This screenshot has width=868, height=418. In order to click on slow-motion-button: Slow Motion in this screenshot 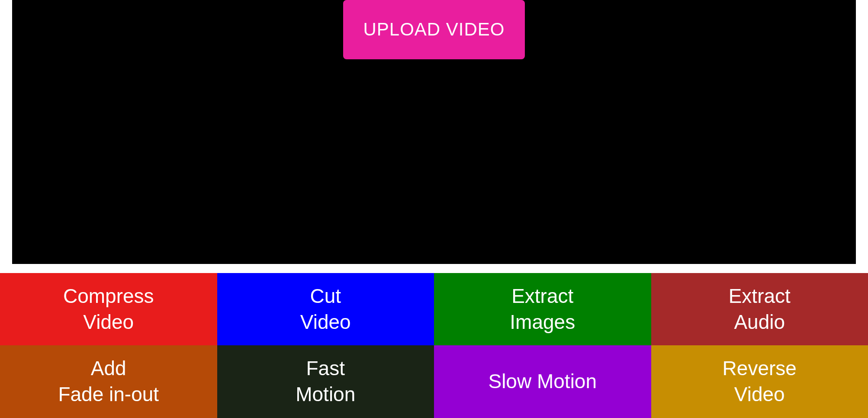, I will do `click(543, 382)`.